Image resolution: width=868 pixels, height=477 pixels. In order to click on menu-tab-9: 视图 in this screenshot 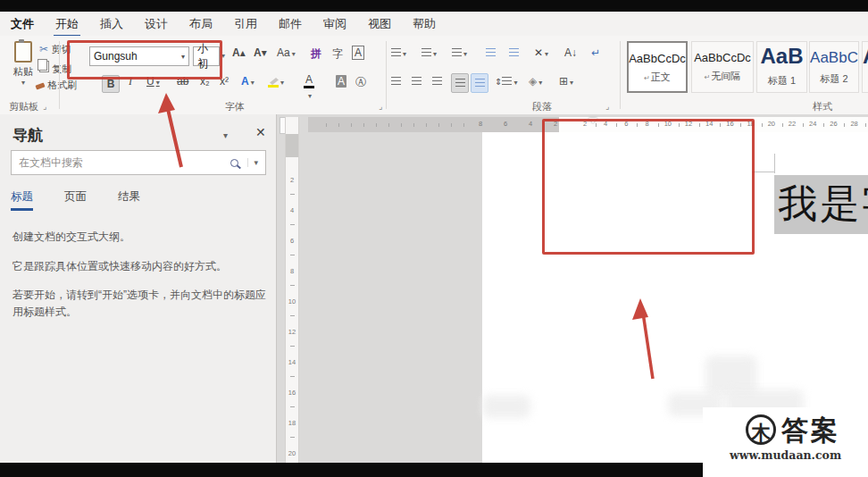, I will do `click(380, 24)`.